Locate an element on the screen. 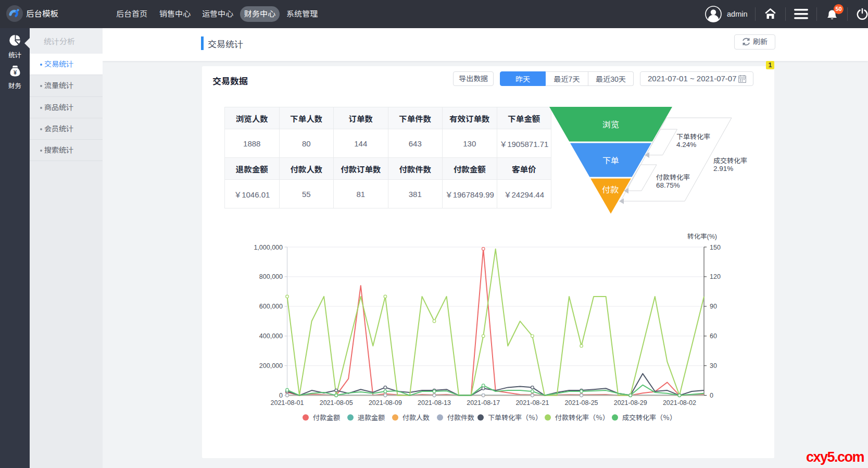 This screenshot has height=468, width=868. svg-text: 1,000,000 is located at coordinates (268, 248).